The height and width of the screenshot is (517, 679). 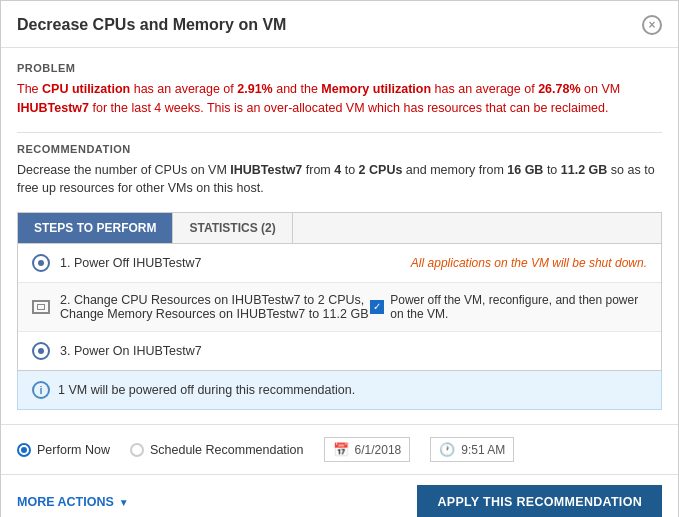 What do you see at coordinates (340, 99) in the screenshot?
I see `problem-text: The CPU utilization has an average of 2.…` at bounding box center [340, 99].